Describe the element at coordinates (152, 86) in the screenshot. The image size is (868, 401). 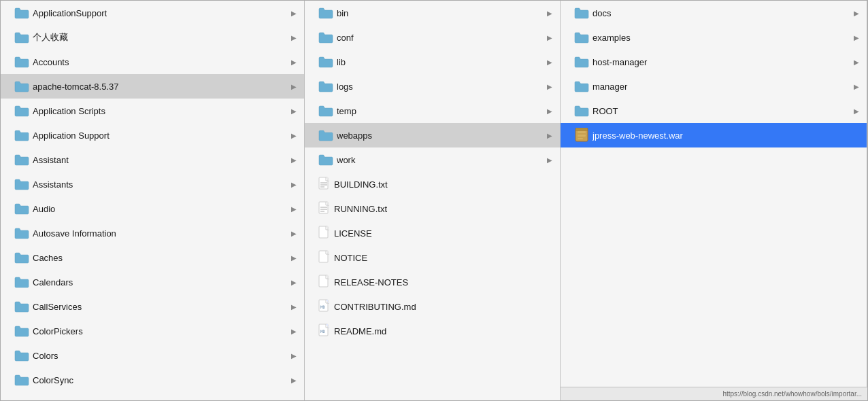
I see `list-item: apache-tomcat-8.5.37▶` at that location.